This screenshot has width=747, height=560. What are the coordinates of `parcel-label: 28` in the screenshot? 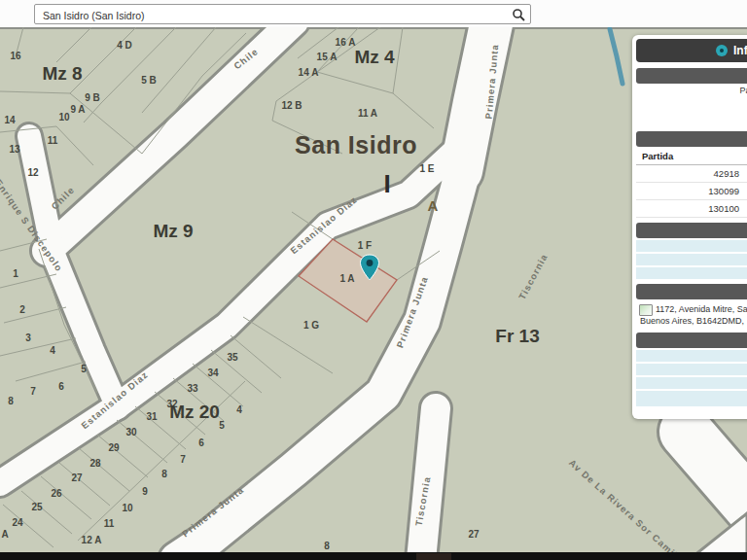 It's located at (95, 463).